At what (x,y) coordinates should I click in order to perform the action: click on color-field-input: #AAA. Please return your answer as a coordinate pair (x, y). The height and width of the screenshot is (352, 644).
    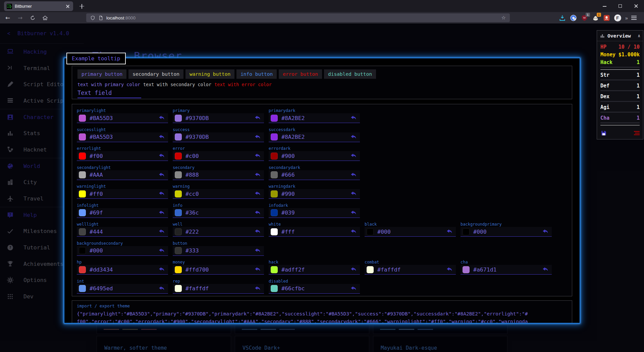
    Looking at the image, I should click on (122, 175).